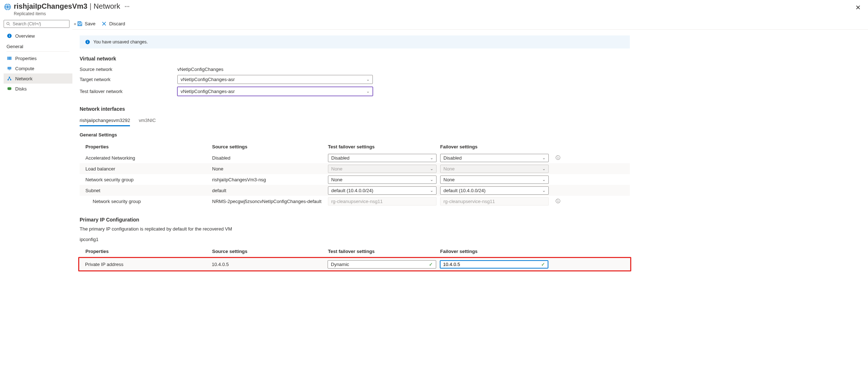 The image size is (868, 380). What do you see at coordinates (270, 251) in the screenshot?
I see `col-source: Source settings` at bounding box center [270, 251].